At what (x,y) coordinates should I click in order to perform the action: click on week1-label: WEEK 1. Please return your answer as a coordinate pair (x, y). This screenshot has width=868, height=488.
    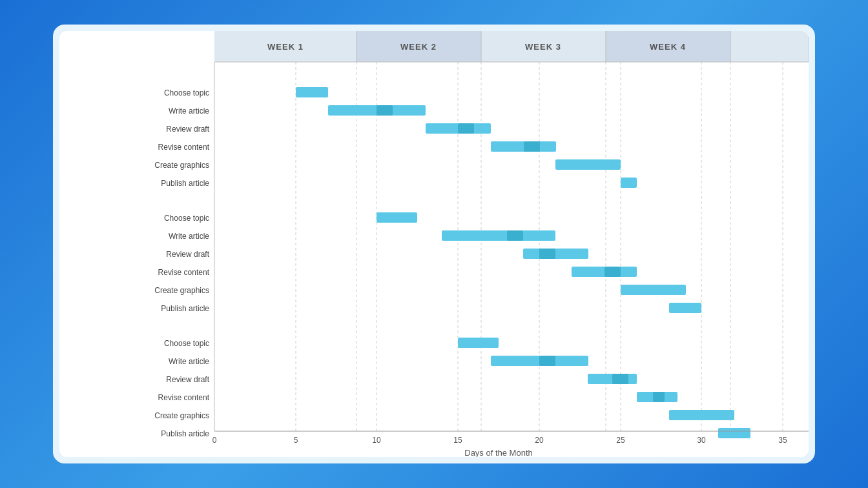
    Looking at the image, I should click on (285, 46).